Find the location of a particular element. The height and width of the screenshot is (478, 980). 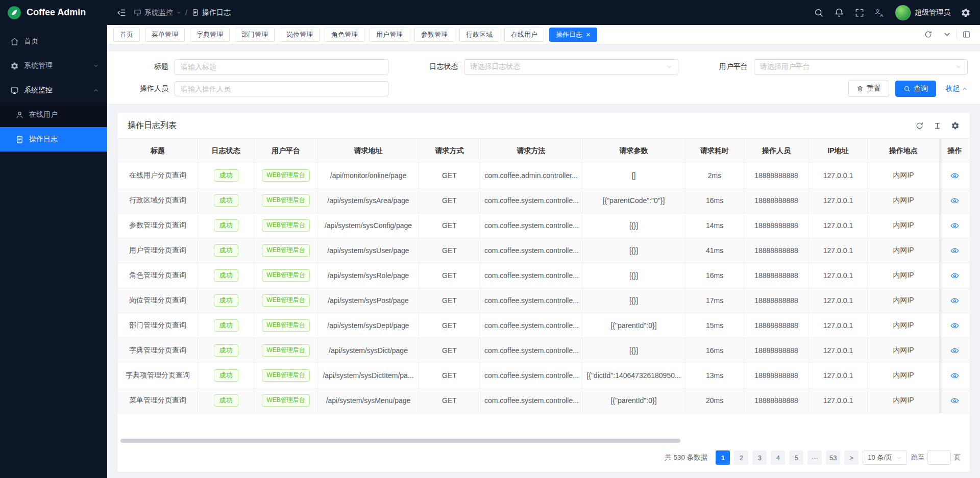

breadcrumb-parent: 系统监控 is located at coordinates (157, 13).